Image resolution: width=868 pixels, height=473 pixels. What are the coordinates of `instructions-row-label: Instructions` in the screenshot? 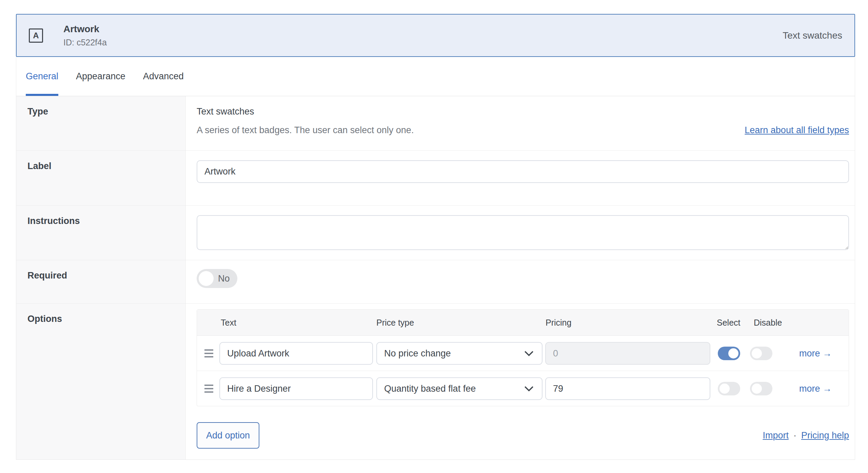 It's located at (101, 233).